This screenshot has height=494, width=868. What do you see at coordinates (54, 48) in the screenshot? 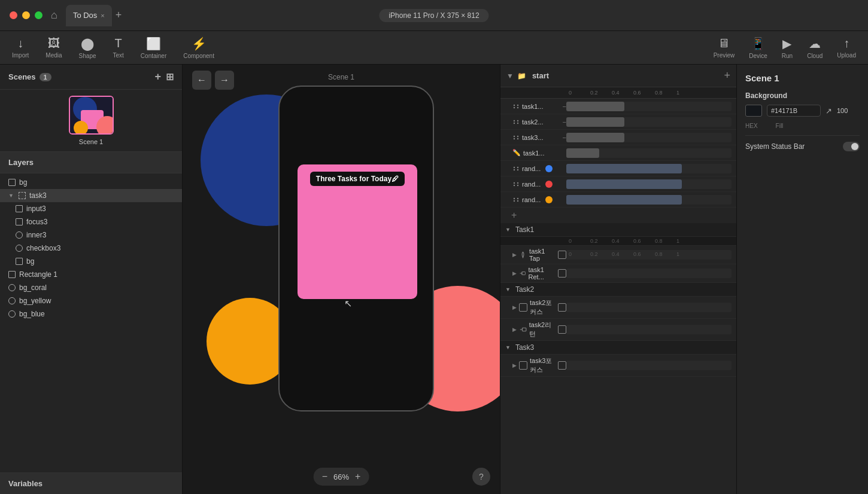
I see `media-button: 🖼 Media` at bounding box center [54, 48].